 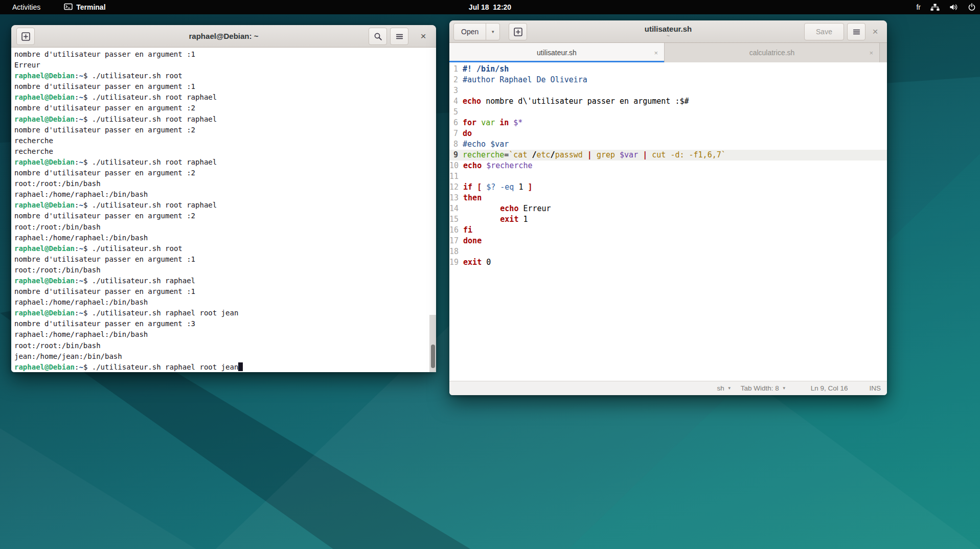 I want to click on line-number: 17, so click(x=456, y=241).